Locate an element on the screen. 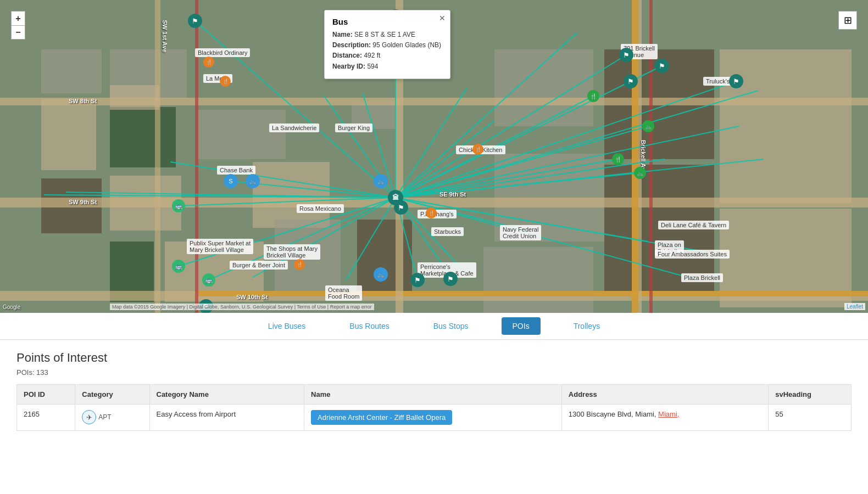 Image resolution: width=868 pixels, height=494 pixels. col-svheading: svHeading is located at coordinates (810, 395).